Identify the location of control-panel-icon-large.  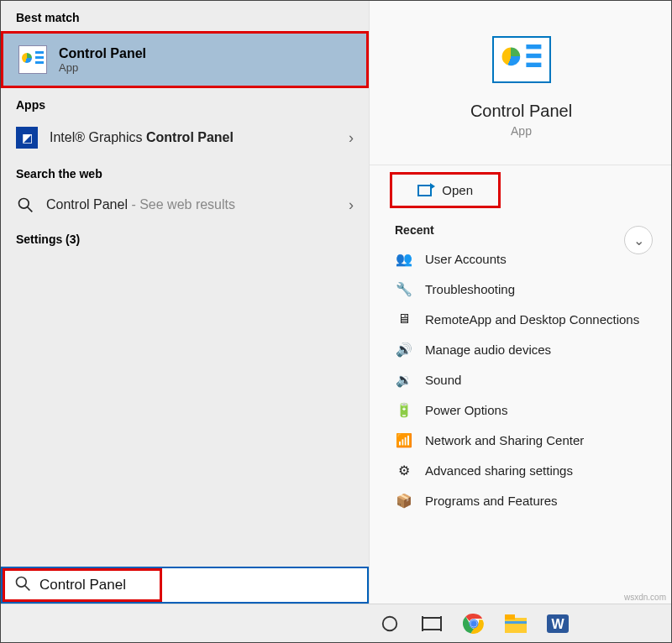
(522, 60).